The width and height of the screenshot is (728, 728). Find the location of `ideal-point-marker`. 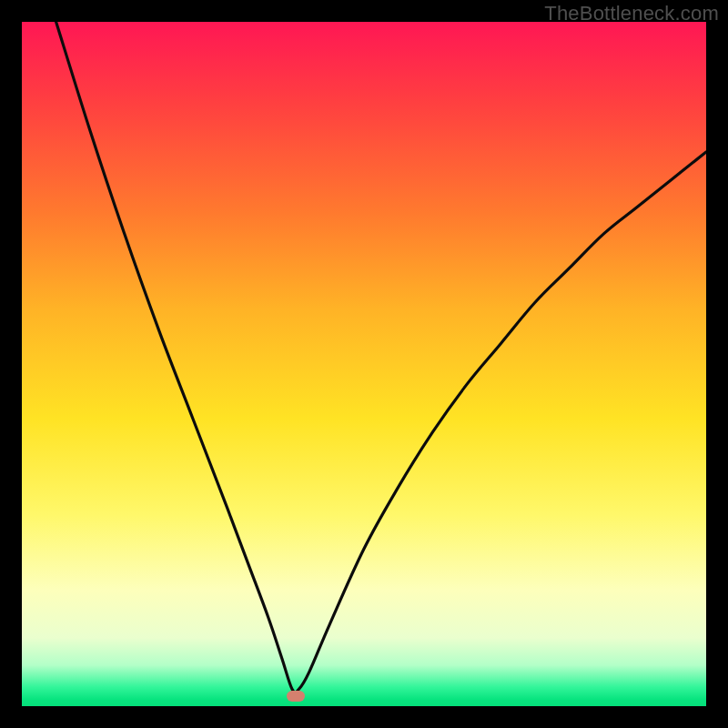

ideal-point-marker is located at coordinates (296, 696).